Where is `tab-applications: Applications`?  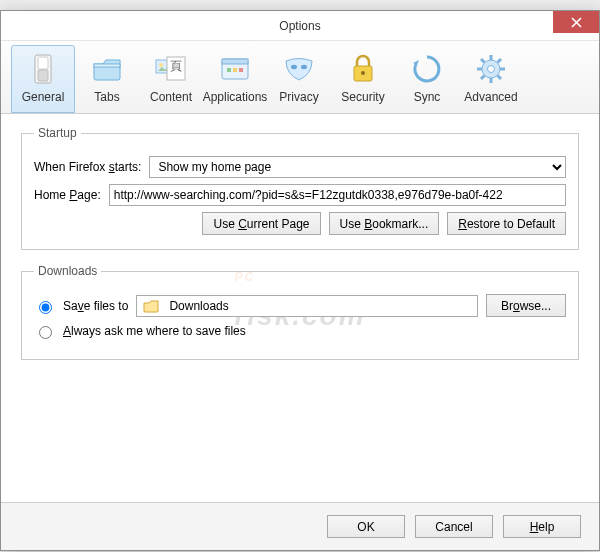
tab-applications: Applications is located at coordinates (235, 79).